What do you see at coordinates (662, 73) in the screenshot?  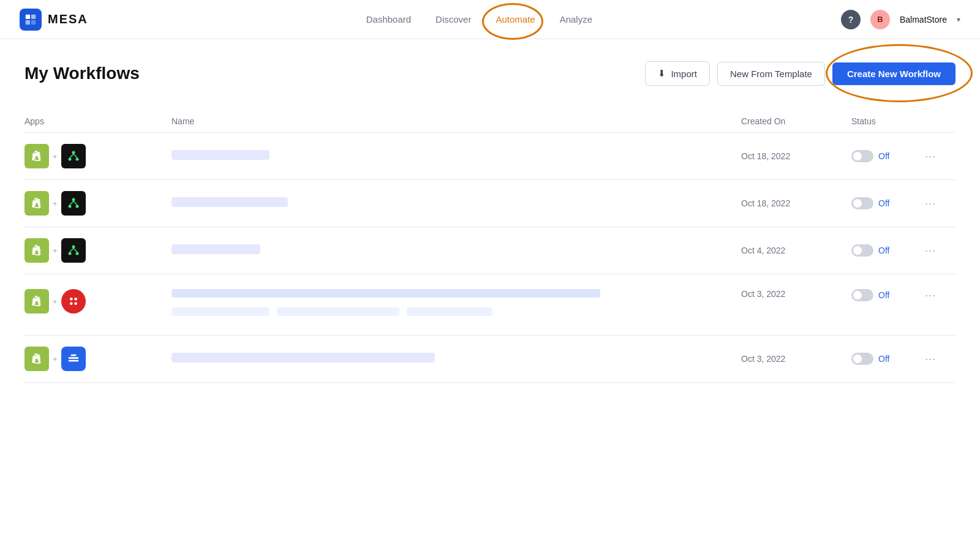 I see `import-icon: ⬇` at bounding box center [662, 73].